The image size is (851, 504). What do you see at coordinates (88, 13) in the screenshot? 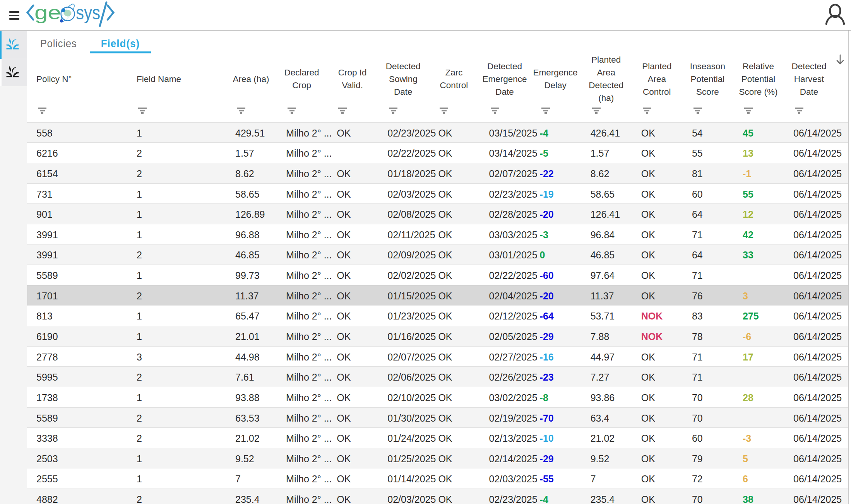
I see `svg-text: sys` at bounding box center [88, 13].